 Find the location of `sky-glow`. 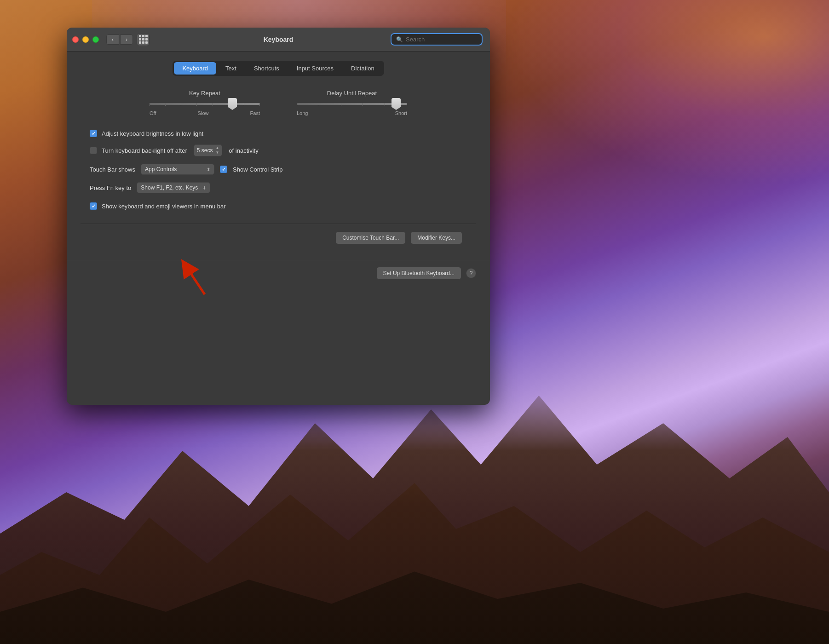

sky-glow is located at coordinates (668, 92).